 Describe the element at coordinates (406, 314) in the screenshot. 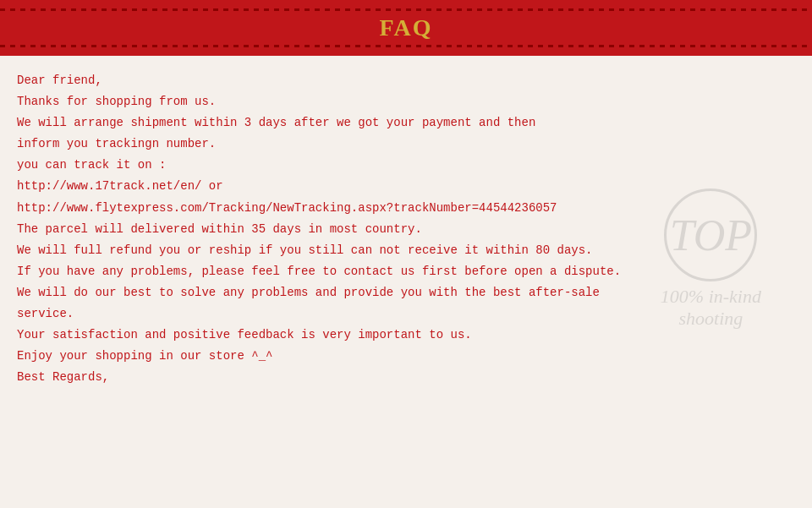

I see `line12: service.` at that location.